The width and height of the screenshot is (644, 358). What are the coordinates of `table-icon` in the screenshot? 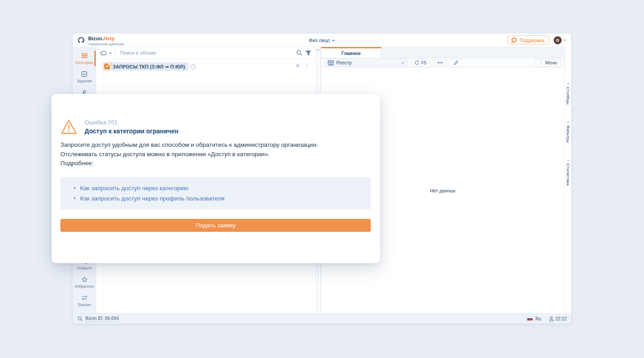 It's located at (331, 63).